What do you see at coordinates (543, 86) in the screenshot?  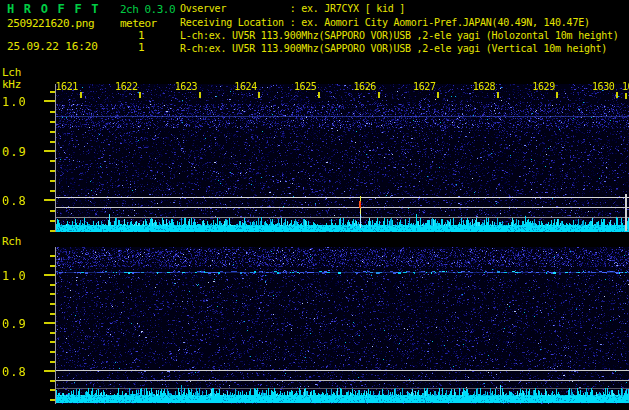 I see `time-label: 1629` at bounding box center [543, 86].